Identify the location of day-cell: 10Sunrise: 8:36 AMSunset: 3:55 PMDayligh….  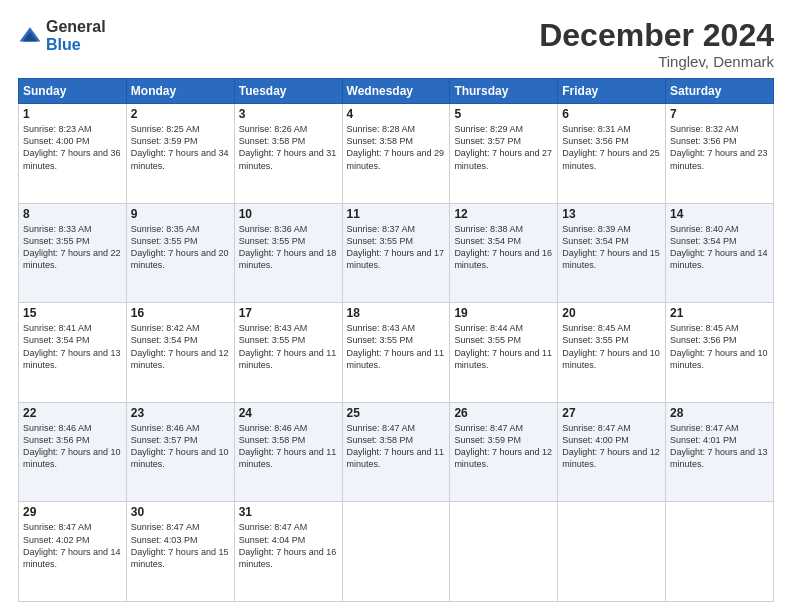
(288, 253).